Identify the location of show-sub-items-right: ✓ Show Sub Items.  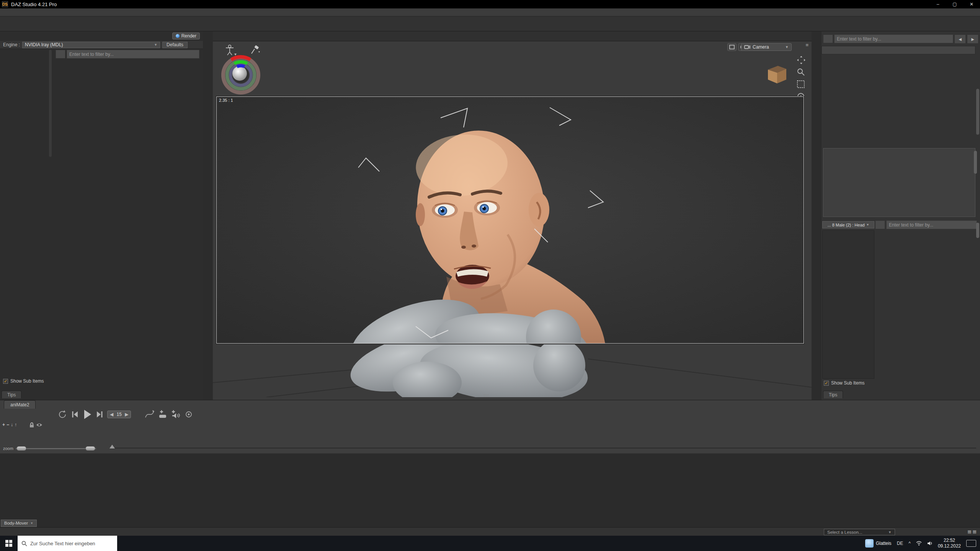
(844, 383).